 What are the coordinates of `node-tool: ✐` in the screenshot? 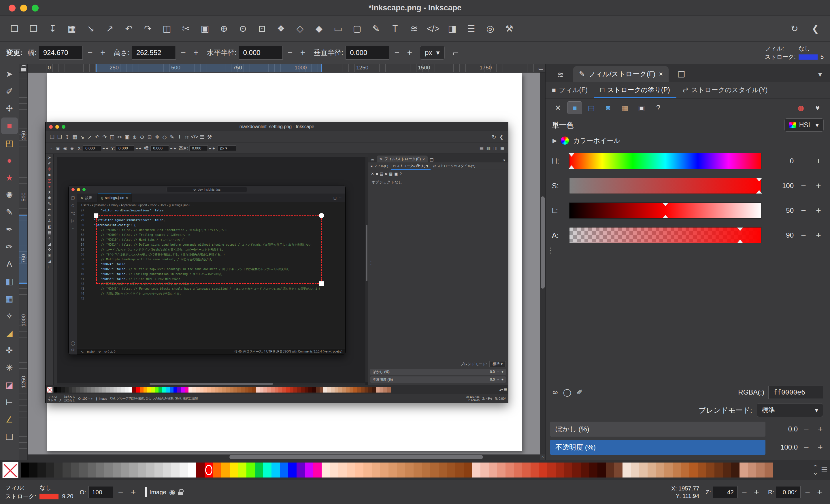 It's located at (9, 91).